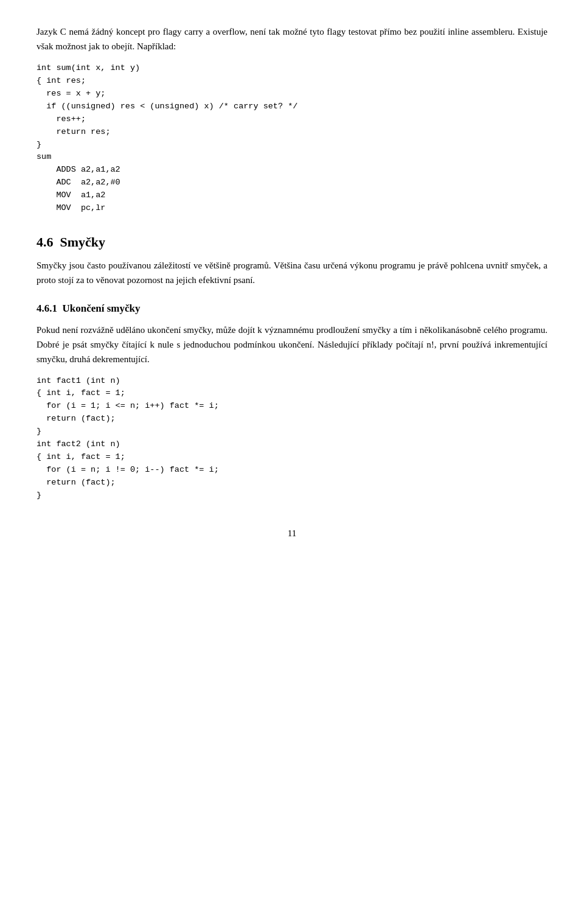  Describe the element at coordinates (292, 438) in the screenshot. I see `code-block-2: int fact1 (int n) { int i, fact = 1; for…` at that location.